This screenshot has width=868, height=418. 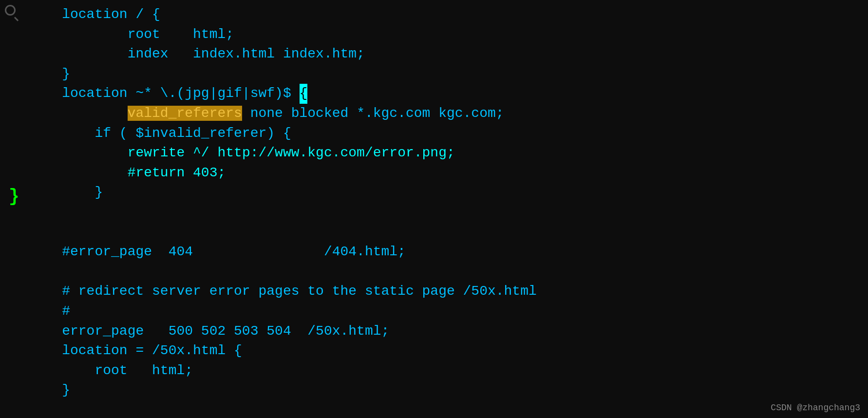 What do you see at coordinates (291, 153) in the screenshot?
I see `rewrite-keyword: rewrite ^/ http://www.kgc.com/error.png;` at bounding box center [291, 153].